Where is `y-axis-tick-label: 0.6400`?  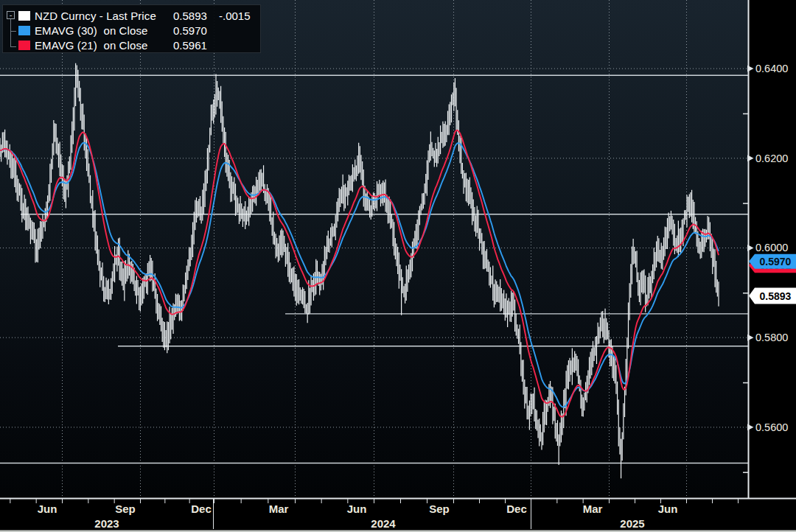 y-axis-tick-label: 0.6400 is located at coordinates (772, 69).